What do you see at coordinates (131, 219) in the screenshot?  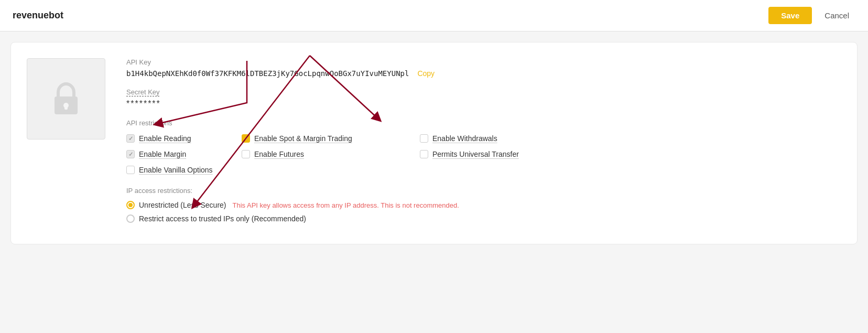 I see `radio-restrict-input` at bounding box center [131, 219].